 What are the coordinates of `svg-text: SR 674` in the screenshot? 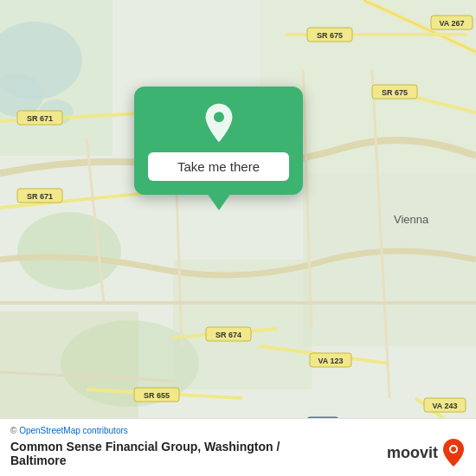 It's located at (228, 335).